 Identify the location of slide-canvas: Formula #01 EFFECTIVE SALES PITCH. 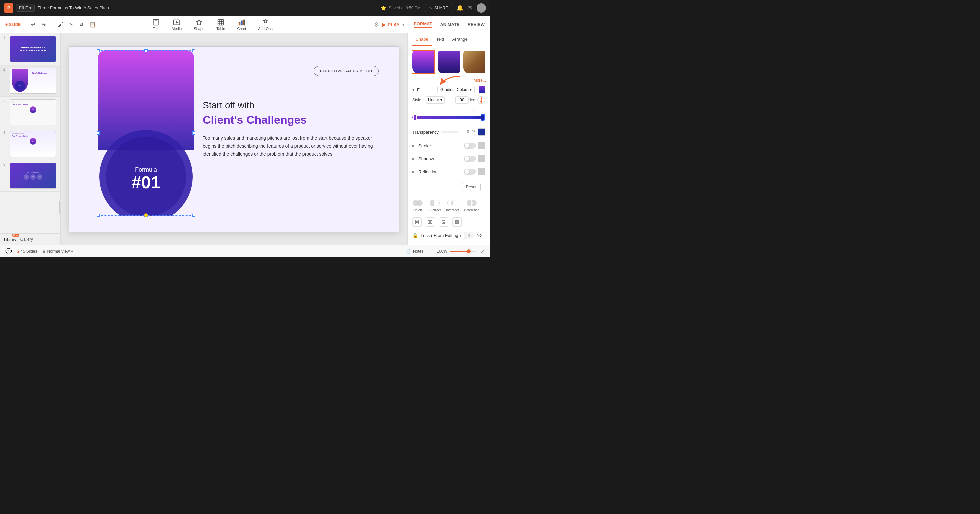
(234, 139).